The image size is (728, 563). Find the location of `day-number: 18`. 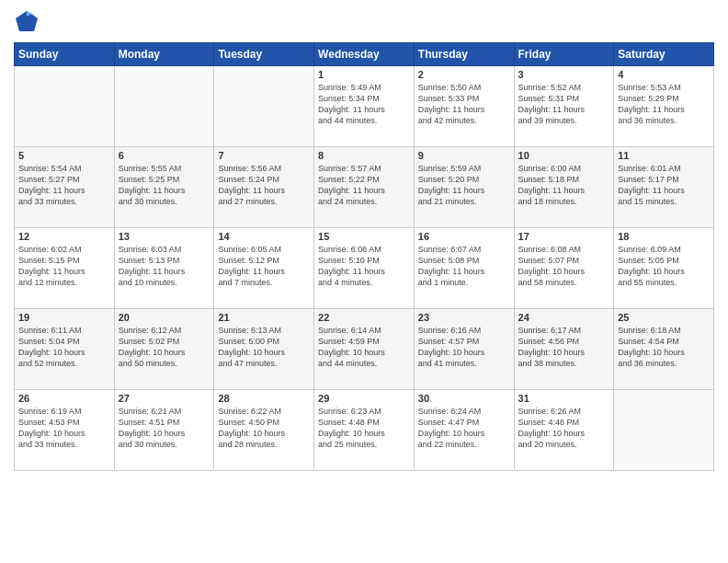

day-number: 18 is located at coordinates (664, 236).